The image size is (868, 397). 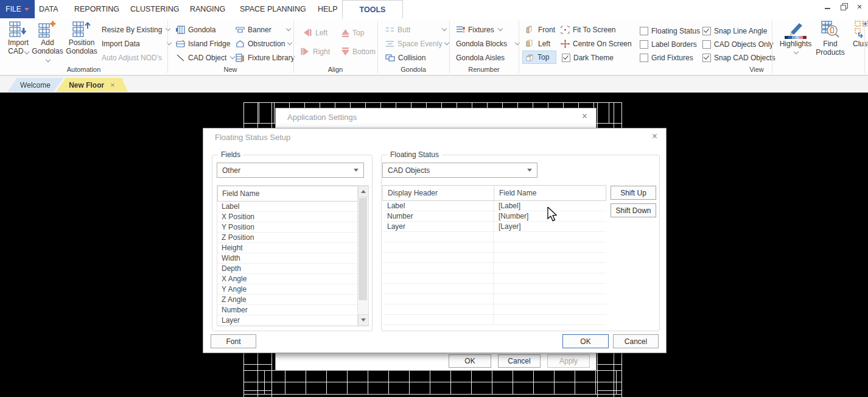 I want to click on minimize-button, so click(x=828, y=7).